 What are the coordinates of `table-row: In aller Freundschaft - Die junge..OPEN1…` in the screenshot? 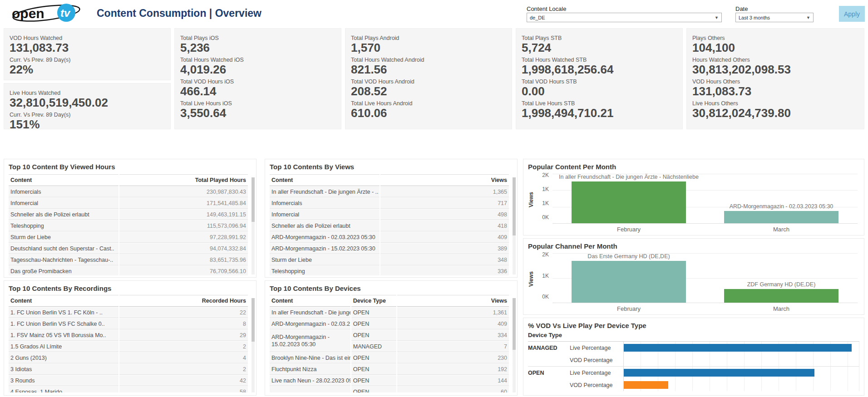 It's located at (390, 313).